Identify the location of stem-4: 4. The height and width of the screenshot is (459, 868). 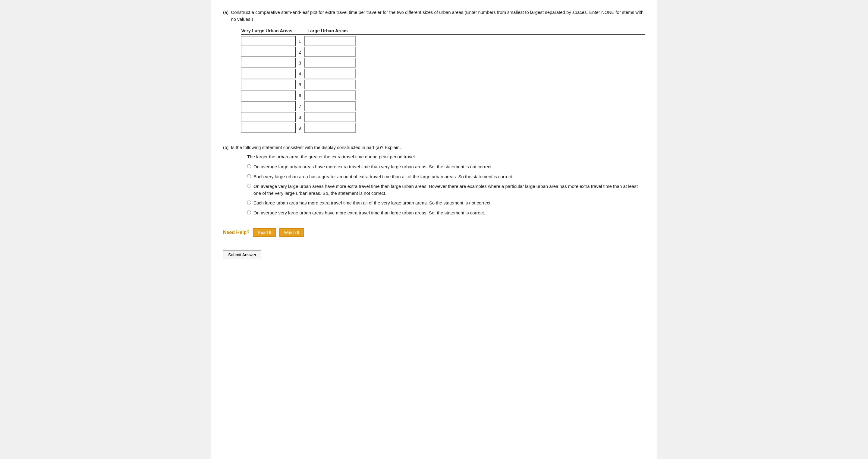
(300, 74).